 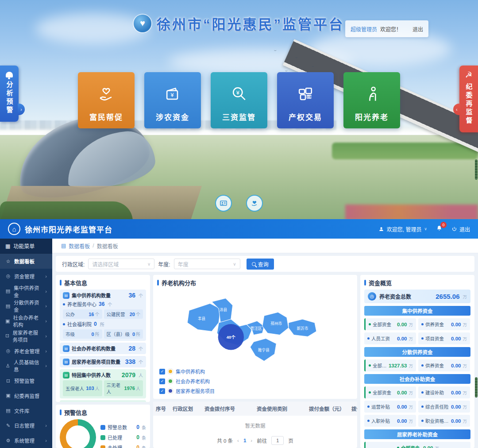 I want to click on wallet-yuan-icon: ¥, so click(x=173, y=94).